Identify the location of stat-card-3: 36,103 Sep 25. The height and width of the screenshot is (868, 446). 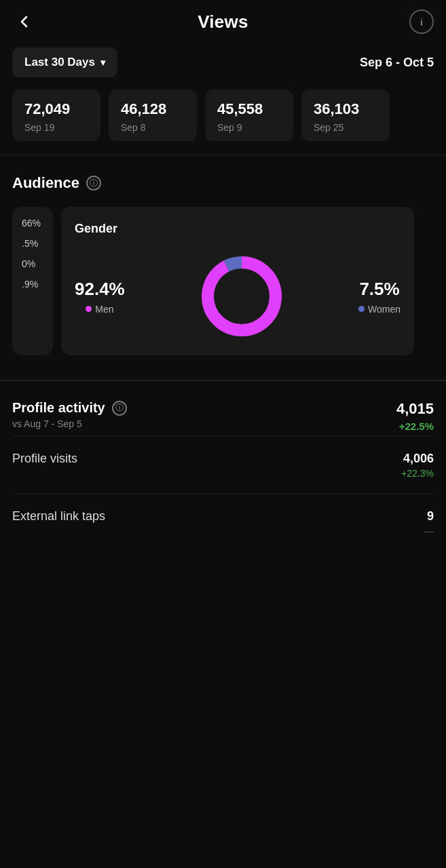
(346, 115).